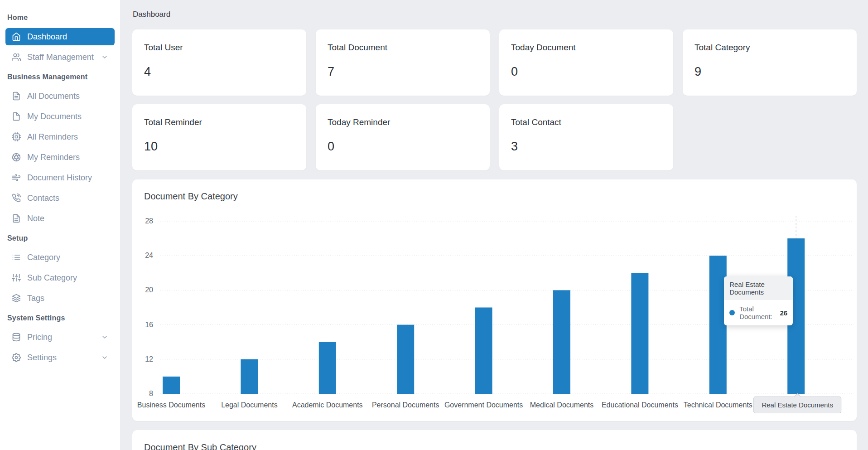  What do you see at coordinates (43, 198) in the screenshot?
I see `sidebar-item-label: Contacts` at bounding box center [43, 198].